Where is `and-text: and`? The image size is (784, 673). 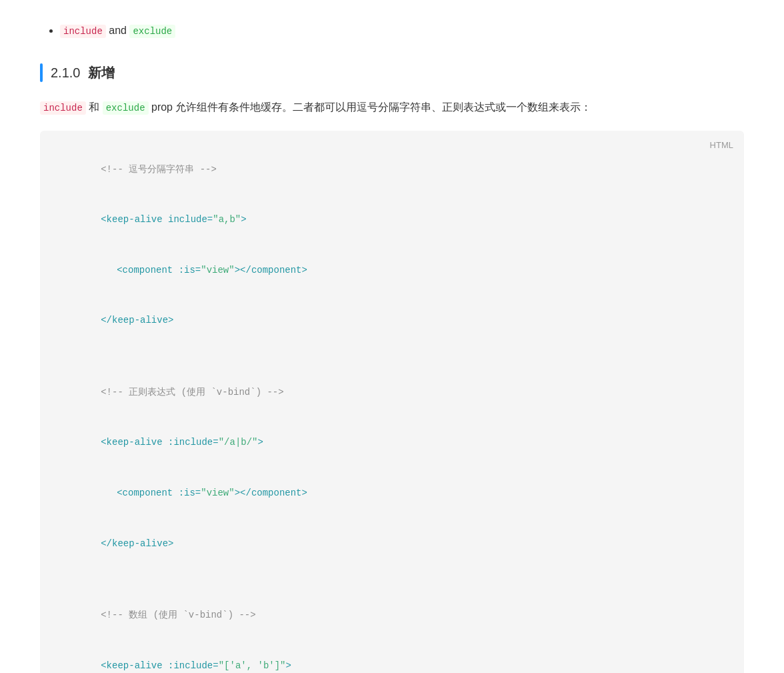
and-text: and is located at coordinates (117, 31).